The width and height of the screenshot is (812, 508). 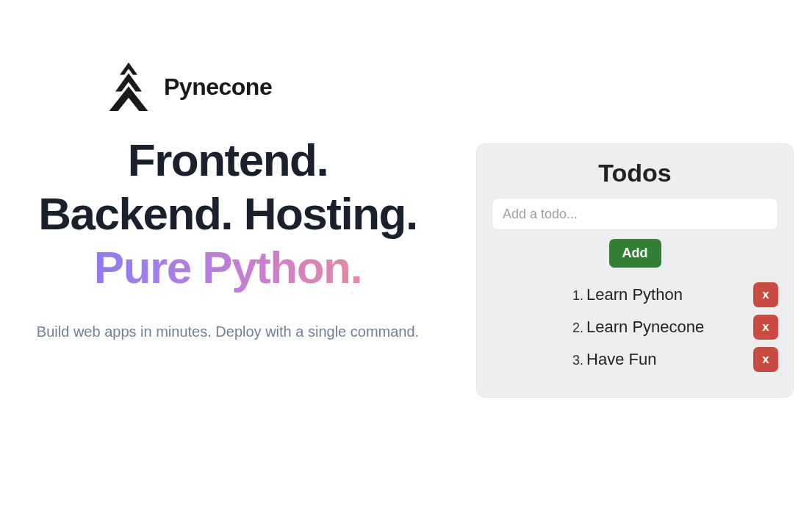 I want to click on todo-item-number: 1., so click(x=578, y=296).